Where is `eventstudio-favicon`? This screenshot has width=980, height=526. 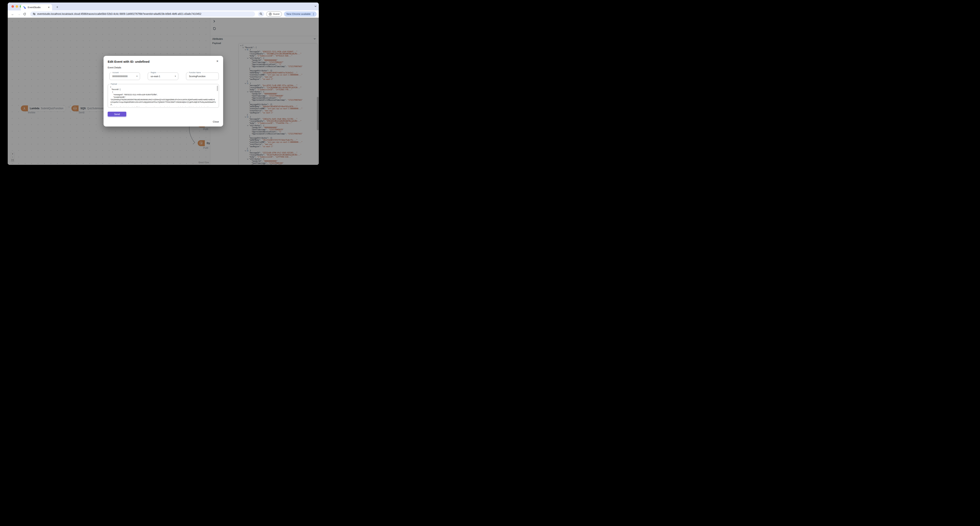
eventstudio-favicon is located at coordinates (24, 8).